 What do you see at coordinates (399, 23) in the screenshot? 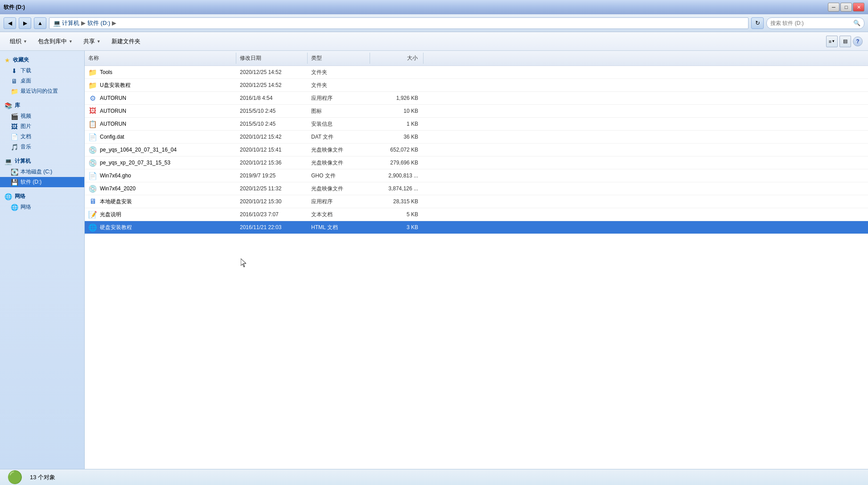
I see `address-path: 💻 计算机 ▶ 软件 (D:) ▶` at bounding box center [399, 23].